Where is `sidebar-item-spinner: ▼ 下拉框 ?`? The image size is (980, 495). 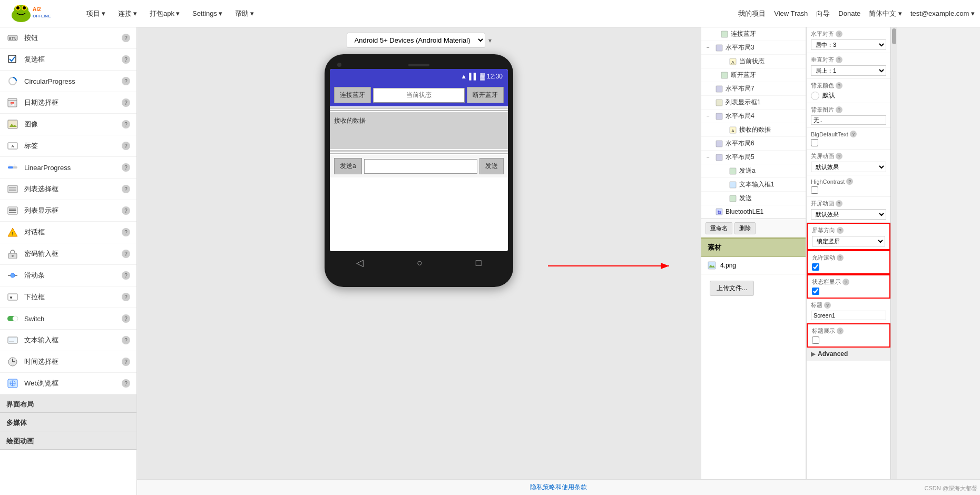
sidebar-item-spinner: ▼ 下拉框 ? is located at coordinates (68, 297).